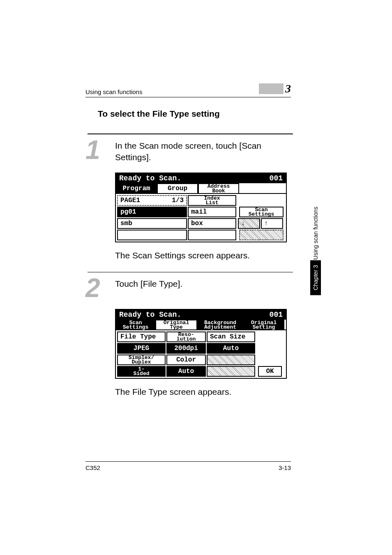  Describe the element at coordinates (212, 200) in the screenshot. I see `index-list-button: Index List` at that location.